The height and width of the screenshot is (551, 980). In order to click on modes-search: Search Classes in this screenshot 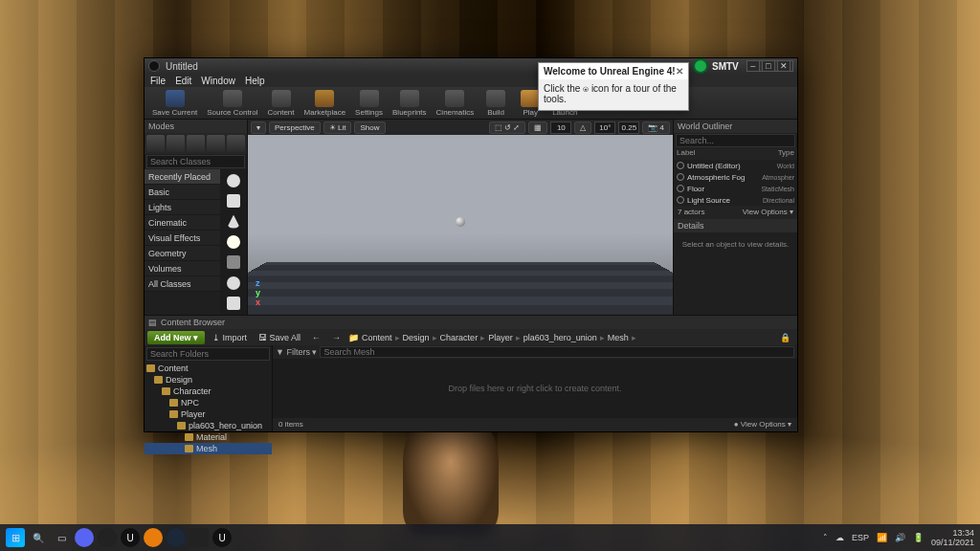, I will do `click(195, 162)`.